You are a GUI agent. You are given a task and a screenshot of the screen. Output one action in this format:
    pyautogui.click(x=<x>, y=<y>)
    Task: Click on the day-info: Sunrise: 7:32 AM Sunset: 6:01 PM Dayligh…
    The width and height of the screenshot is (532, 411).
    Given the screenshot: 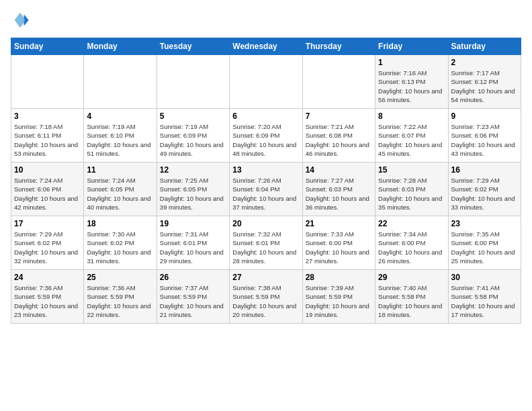 What is the action you would take?
    pyautogui.click(x=266, y=247)
    